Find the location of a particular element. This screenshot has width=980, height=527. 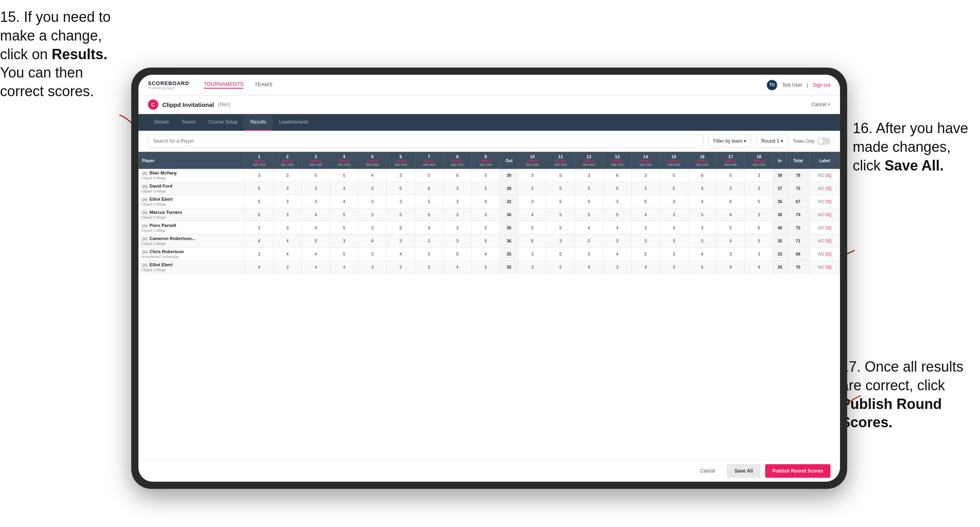

score-h13: 6 is located at coordinates (617, 176).